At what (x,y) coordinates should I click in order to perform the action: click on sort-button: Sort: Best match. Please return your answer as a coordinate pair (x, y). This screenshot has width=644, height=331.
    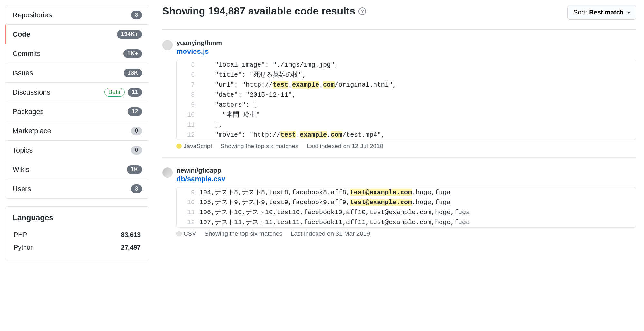
    Looking at the image, I should click on (602, 12).